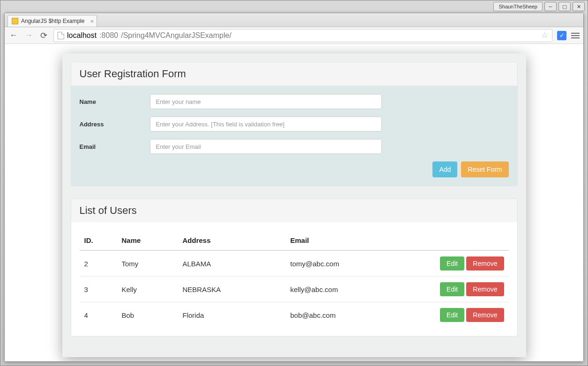 Image resolution: width=588 pixels, height=366 pixels. I want to click on cell-id: 3, so click(98, 289).